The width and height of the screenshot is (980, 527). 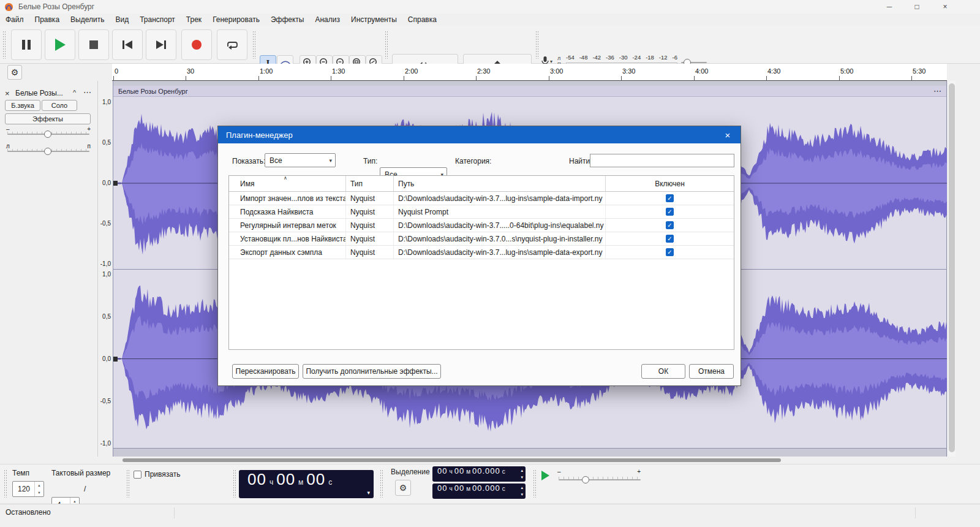 What do you see at coordinates (586, 480) in the screenshot?
I see `speed-knob` at bounding box center [586, 480].